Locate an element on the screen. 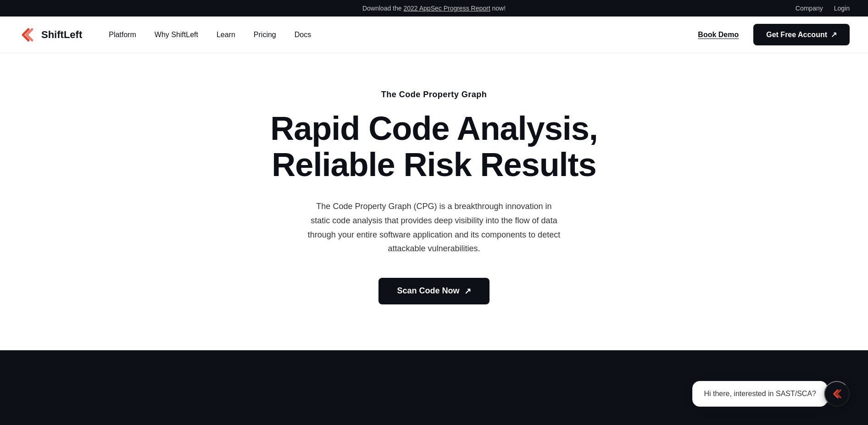 Image resolution: width=868 pixels, height=425 pixels. banner-link: 2022 AppSec Progress Report is located at coordinates (447, 8).